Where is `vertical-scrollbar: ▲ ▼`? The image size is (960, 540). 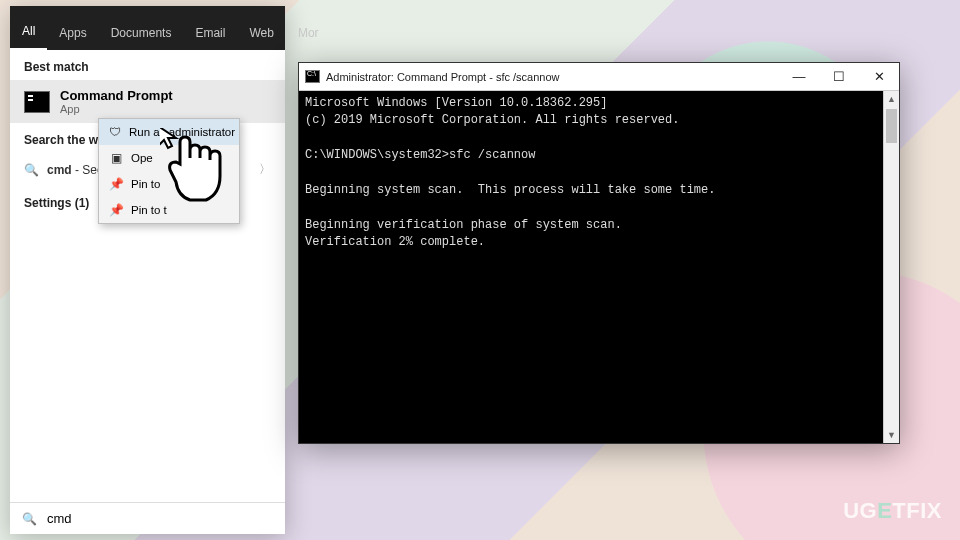 vertical-scrollbar: ▲ ▼ is located at coordinates (891, 267).